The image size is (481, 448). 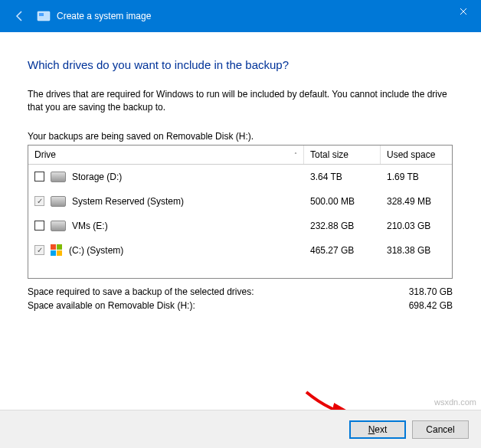 I want to click on drive-name: Storage (D:), so click(x=97, y=177).